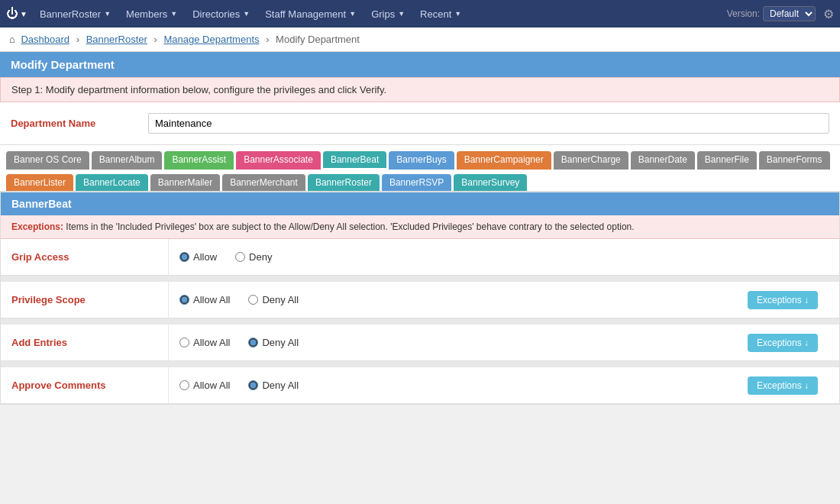  What do you see at coordinates (12, 14) in the screenshot?
I see `power-icon: ⏻` at bounding box center [12, 14].